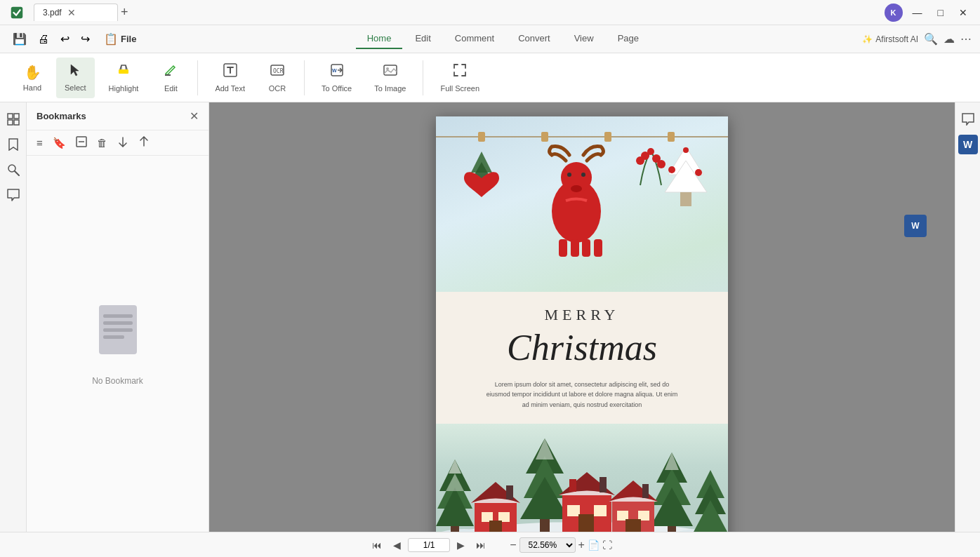 The width and height of the screenshot is (980, 557). I want to click on sidebar-comment-icon, so click(13, 195).